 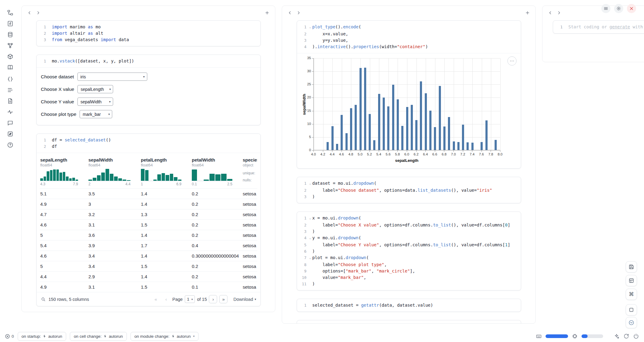 What do you see at coordinates (631, 280) in the screenshot?
I see `layout-panel-icon` at bounding box center [631, 280].